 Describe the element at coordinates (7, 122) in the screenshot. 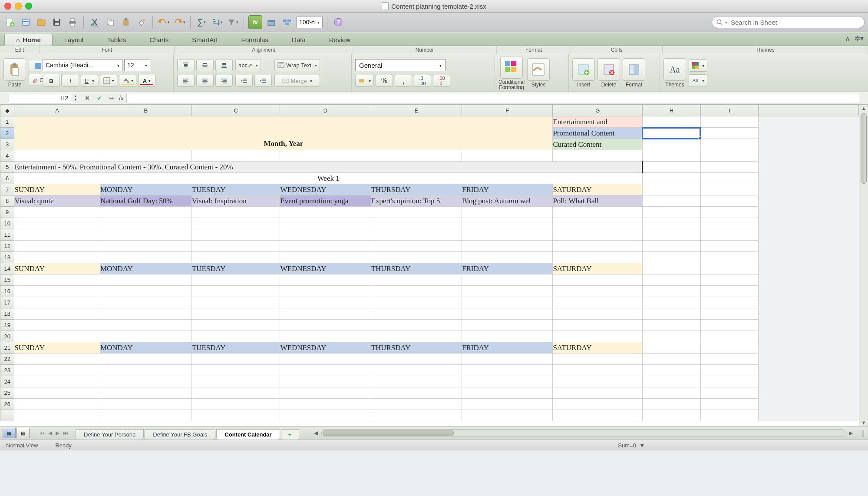

I see `row-header: 1` at that location.